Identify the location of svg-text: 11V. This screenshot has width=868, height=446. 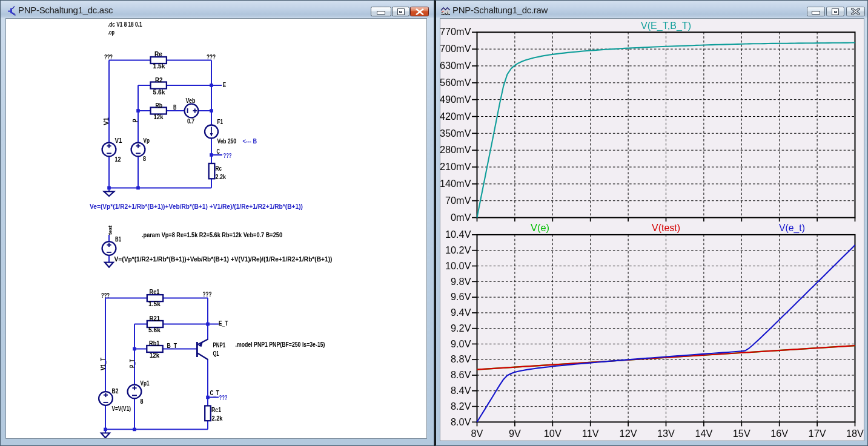
(590, 433).